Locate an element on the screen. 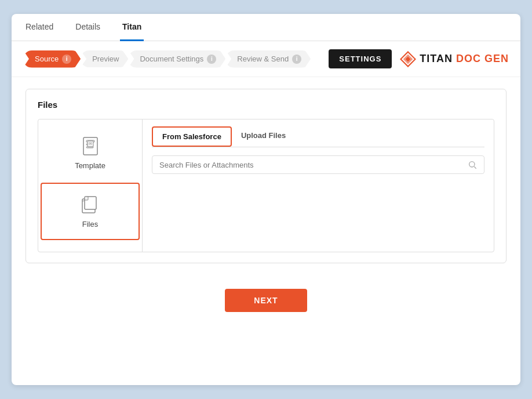  settings-button: SETTINGS is located at coordinates (360, 59).